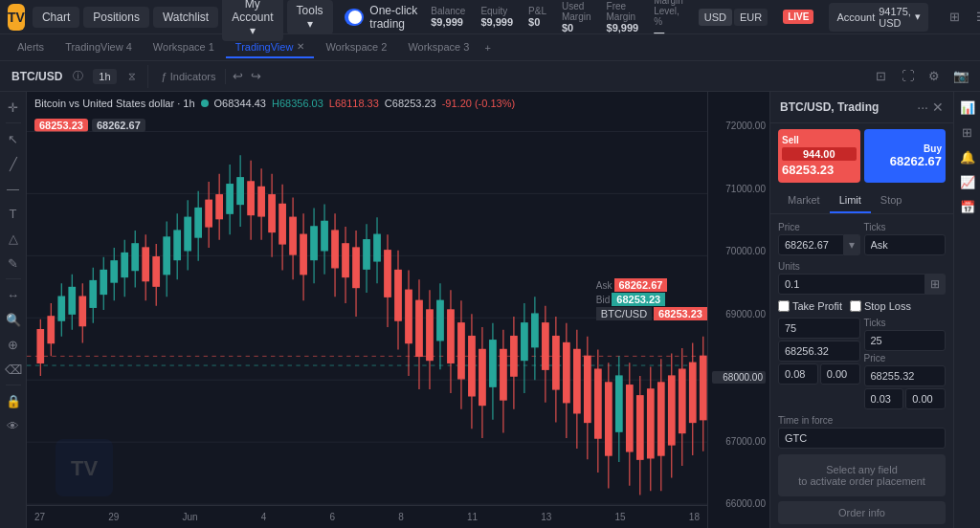 The image size is (980, 528). Describe the element at coordinates (879, 17) in the screenshot. I see `account-dropdown: Account 94175, USD ▾` at that location.